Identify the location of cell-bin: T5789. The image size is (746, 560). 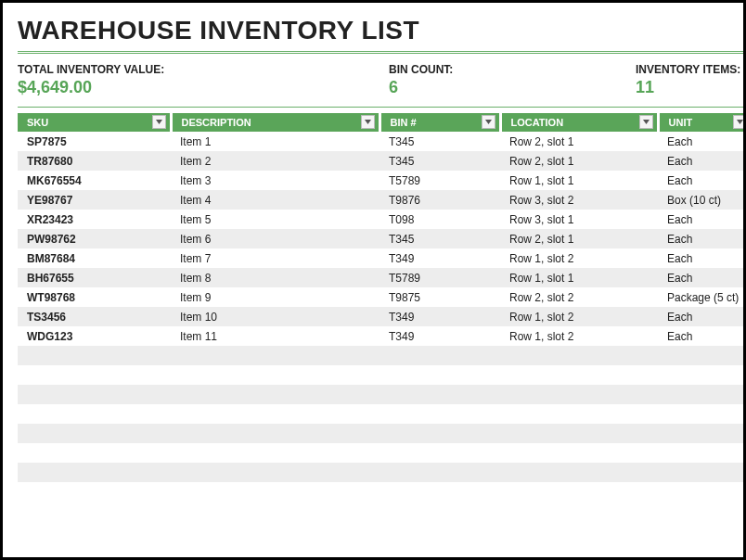
(440, 278).